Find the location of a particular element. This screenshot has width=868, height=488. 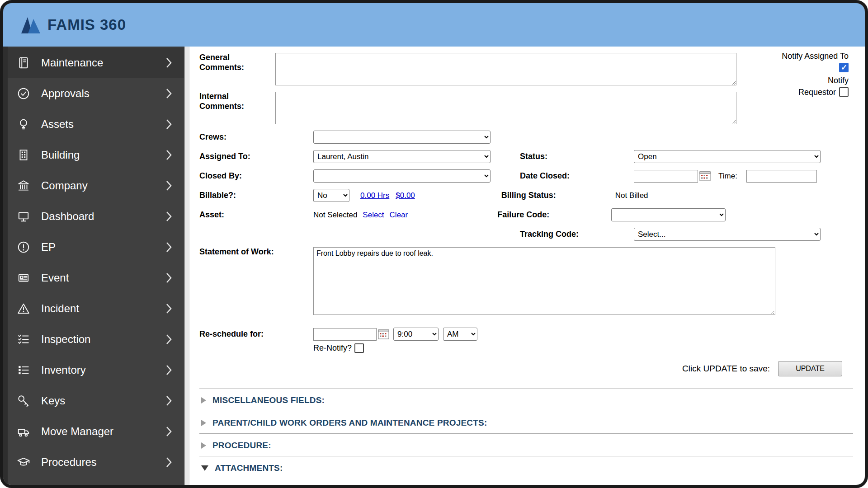

notify-options: Notify Assigned To Notify Requestor is located at coordinates (814, 74).